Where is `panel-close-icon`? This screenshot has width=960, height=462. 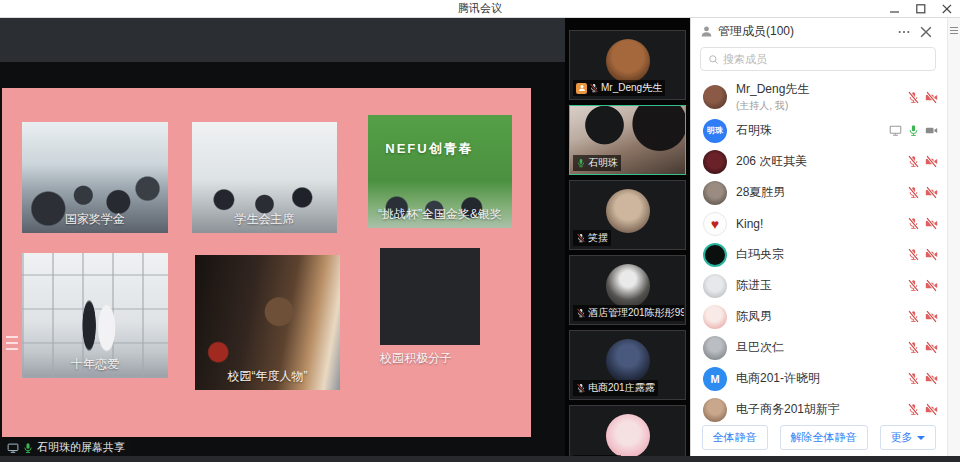
panel-close-icon is located at coordinates (926, 32).